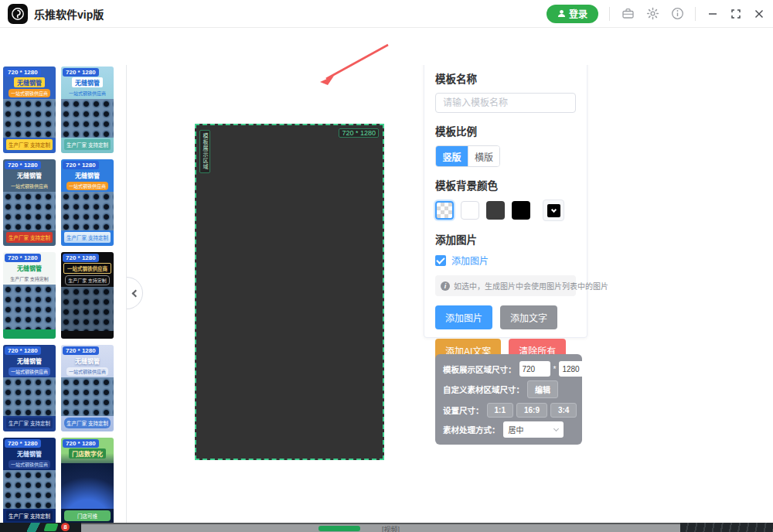  What do you see at coordinates (87, 516) in the screenshot?
I see `thumb-bottom-text: 门店可维` at bounding box center [87, 516].